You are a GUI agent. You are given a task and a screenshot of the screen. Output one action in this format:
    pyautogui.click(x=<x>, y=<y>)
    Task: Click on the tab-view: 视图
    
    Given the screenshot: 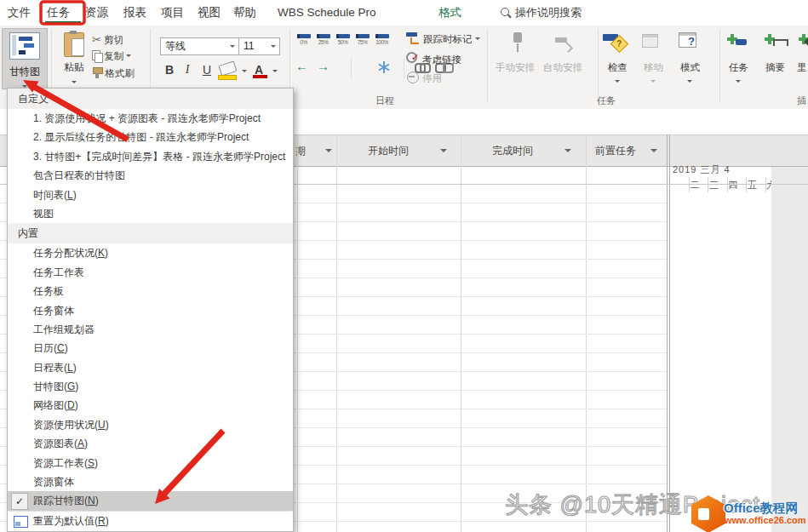 What is the action you would take?
    pyautogui.click(x=209, y=13)
    